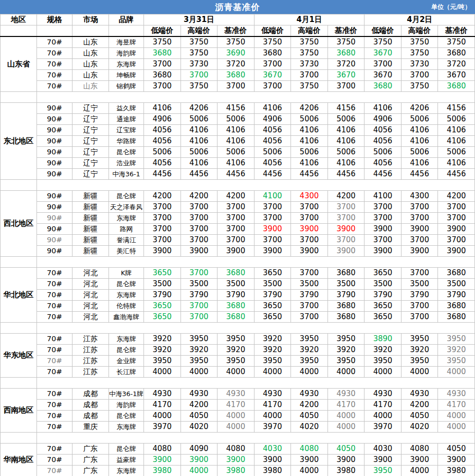 The height and width of the screenshot is (476, 475). Describe the element at coordinates (19, 460) in the screenshot. I see `region-label: 华南地区` at that location.